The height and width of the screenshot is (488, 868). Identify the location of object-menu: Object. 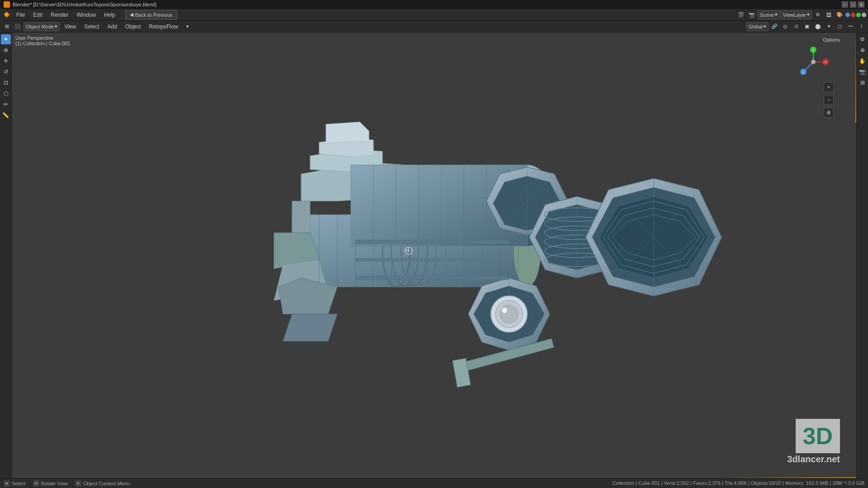
(133, 27).